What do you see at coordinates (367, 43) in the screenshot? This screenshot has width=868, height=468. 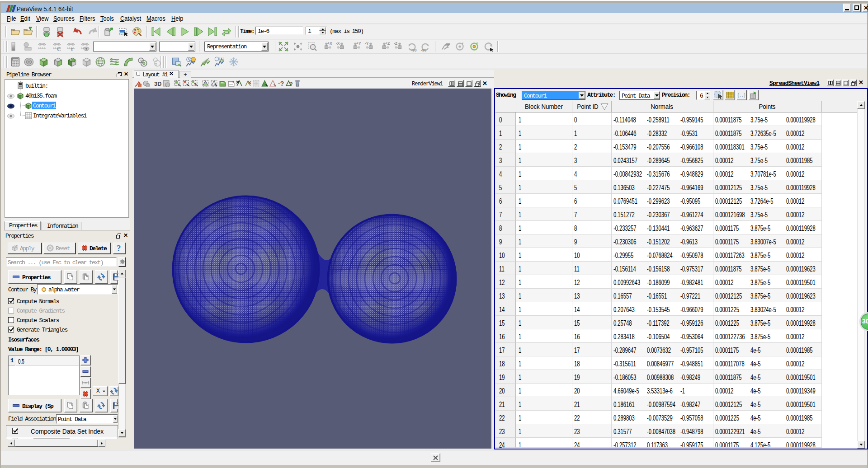 I see `svg-text: -Y` at bounding box center [367, 43].